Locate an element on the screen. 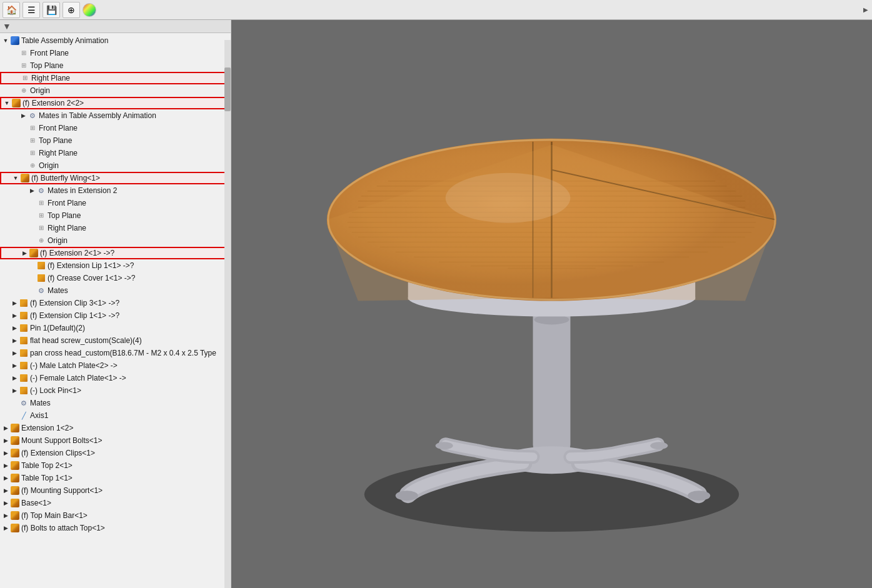 The image size is (872, 588). tree-item-mates-bw: ⚙ Mates is located at coordinates (115, 291).